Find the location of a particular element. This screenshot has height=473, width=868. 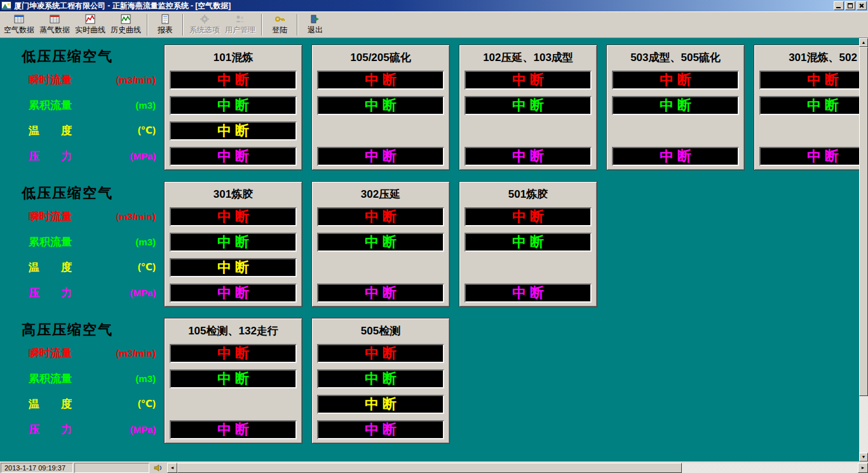

restore-icon is located at coordinates (850, 6).